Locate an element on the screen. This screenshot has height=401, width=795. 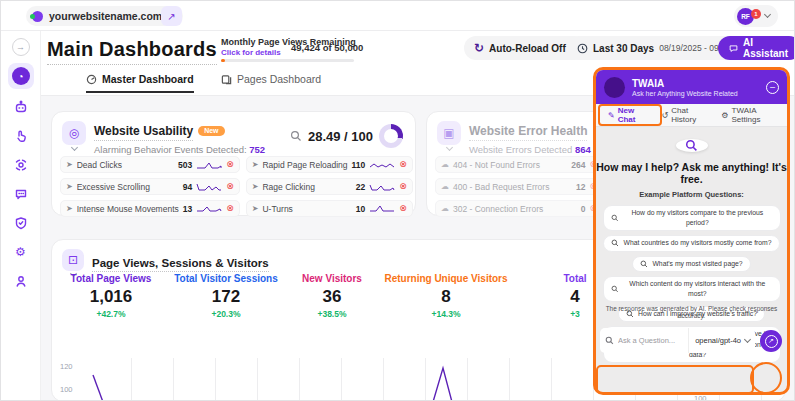
dashboard-pie-icon: ◔ is located at coordinates (21, 76).